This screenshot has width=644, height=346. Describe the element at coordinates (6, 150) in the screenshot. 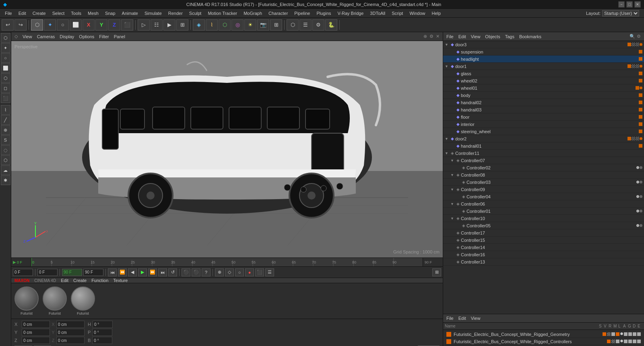

I see `left-tool-weld: ◌` at that location.